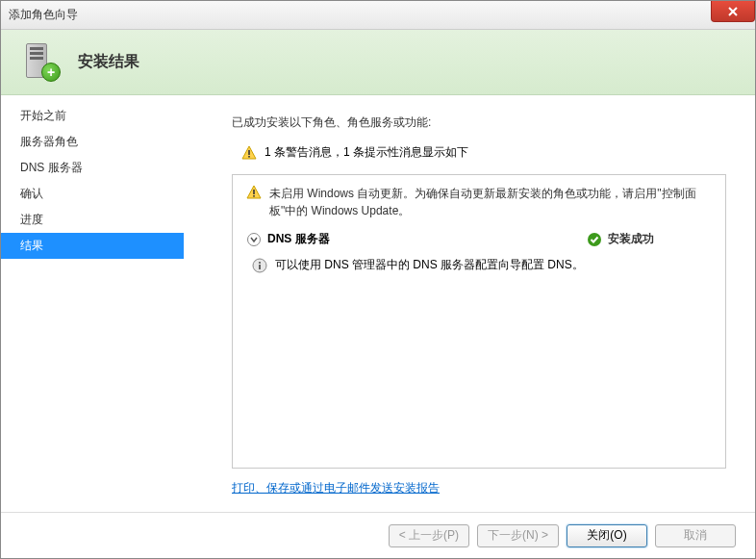 The image size is (756, 559). What do you see at coordinates (366, 152) in the screenshot?
I see `warning-summary-text: 1 条警告消息，1 条提示性消息显示如下` at bounding box center [366, 152].